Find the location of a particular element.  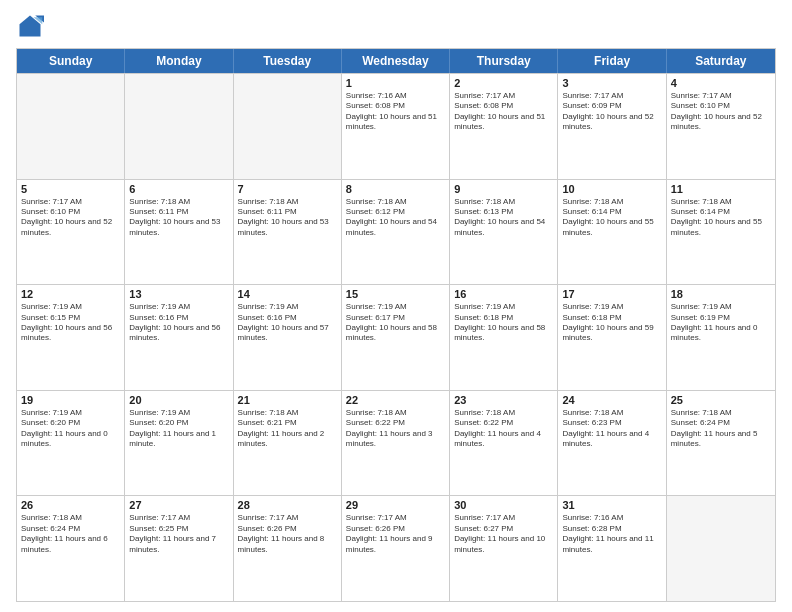

sunset-text: Sunset: 6:22 PM is located at coordinates (504, 423).